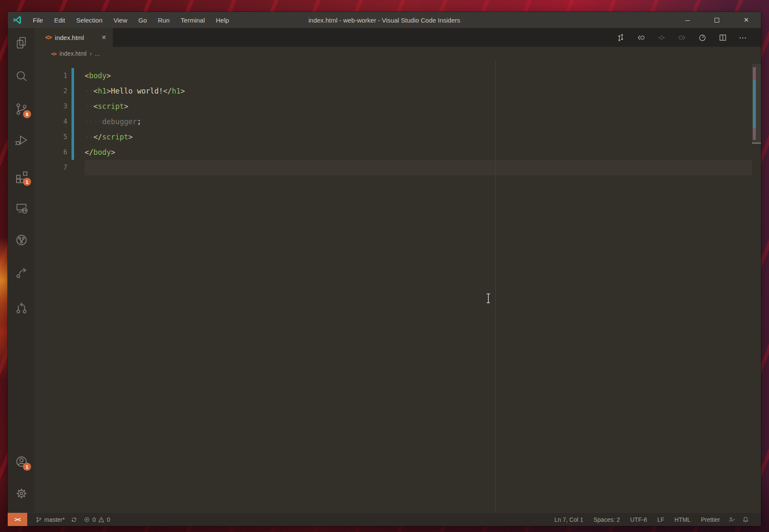 The image size is (769, 532). What do you see at coordinates (398, 152) in the screenshot?
I see `code-line: 6</body>` at bounding box center [398, 152].